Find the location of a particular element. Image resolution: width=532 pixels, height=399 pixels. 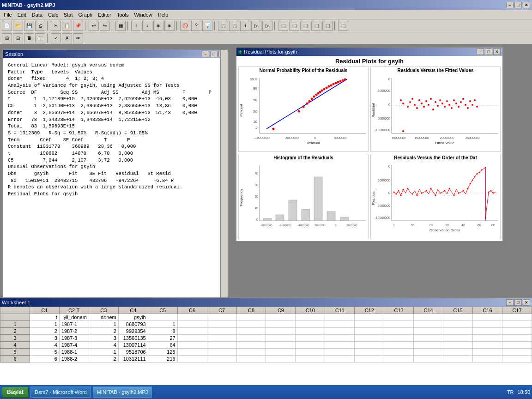

col-name-c11 is located at coordinates (340, 318).